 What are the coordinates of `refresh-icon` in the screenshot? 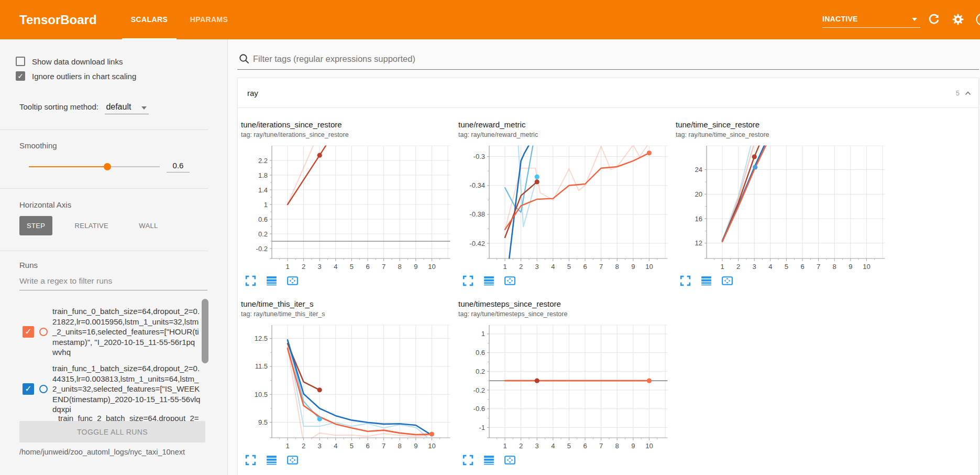 It's located at (934, 19).